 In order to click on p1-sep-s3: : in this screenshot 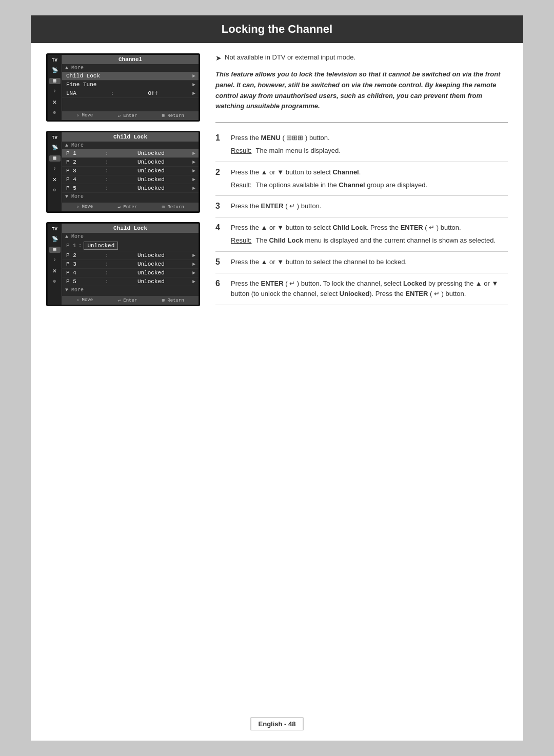, I will do `click(80, 246)`.